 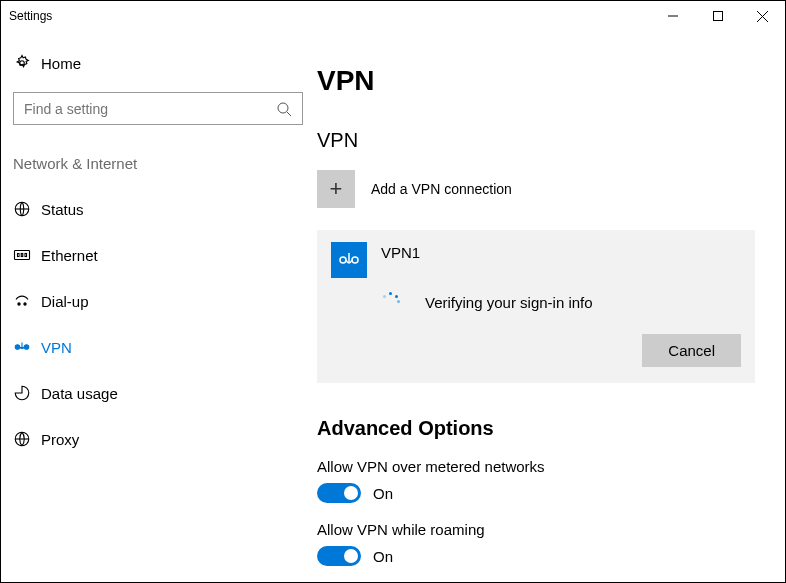 What do you see at coordinates (27, 393) in the screenshot?
I see `datausage-icon` at bounding box center [27, 393].